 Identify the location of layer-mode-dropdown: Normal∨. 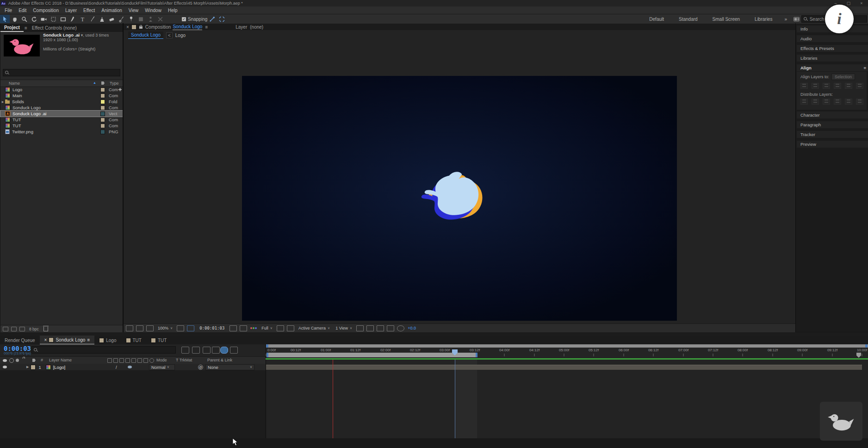
(162, 367).